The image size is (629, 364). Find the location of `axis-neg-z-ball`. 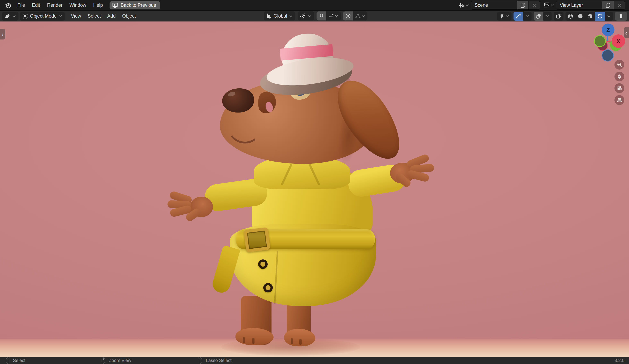

axis-neg-z-ball is located at coordinates (608, 55).